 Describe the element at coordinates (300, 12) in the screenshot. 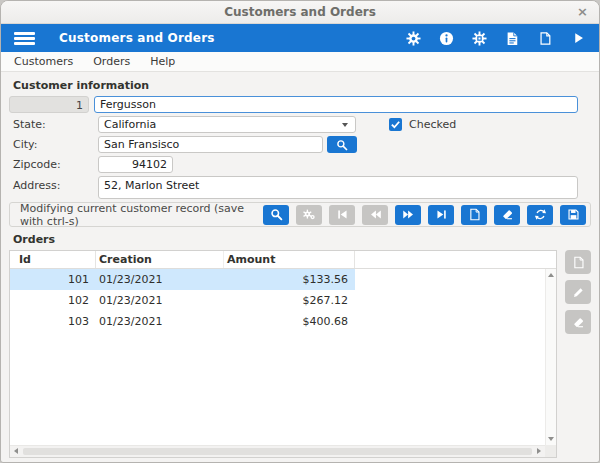

I see `window-titlebar: Customers and Orders ×` at that location.